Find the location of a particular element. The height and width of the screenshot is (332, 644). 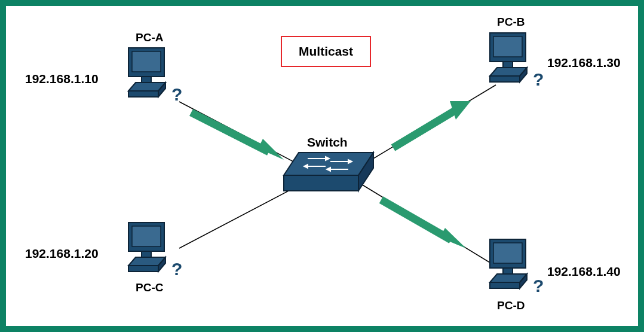

switch-label: Switch is located at coordinates (327, 142).